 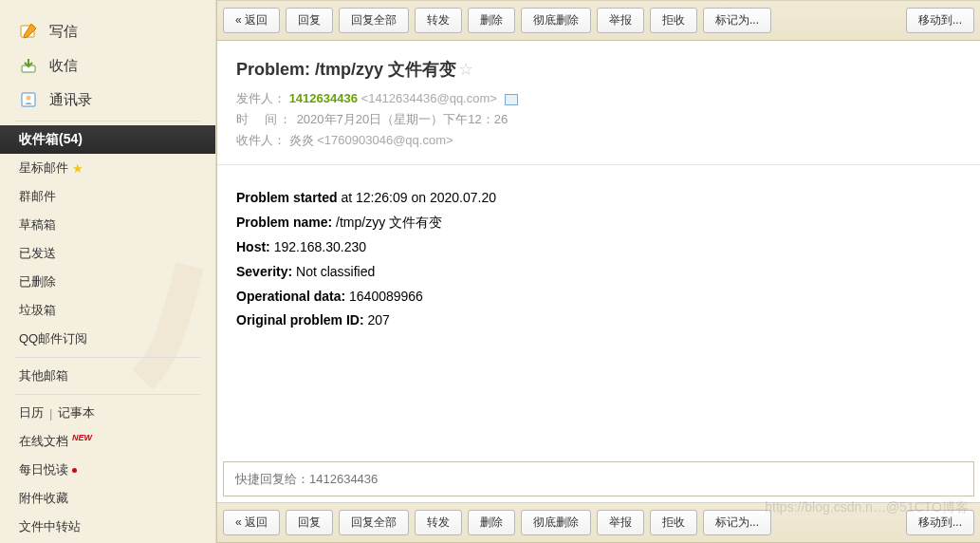 What do you see at coordinates (108, 197) in the screenshot?
I see `sidebar-item-group: 群邮件` at bounding box center [108, 197].